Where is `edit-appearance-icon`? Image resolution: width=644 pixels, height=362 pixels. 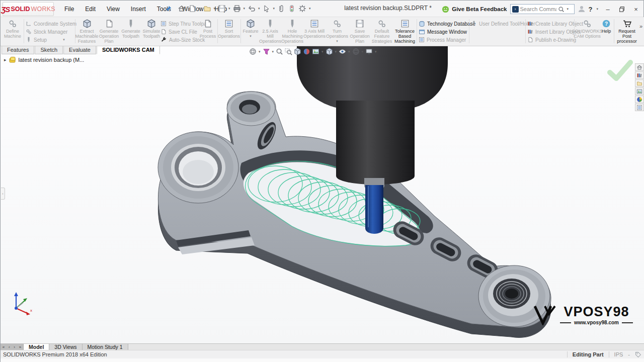
edit-appearance-icon is located at coordinates (307, 51).